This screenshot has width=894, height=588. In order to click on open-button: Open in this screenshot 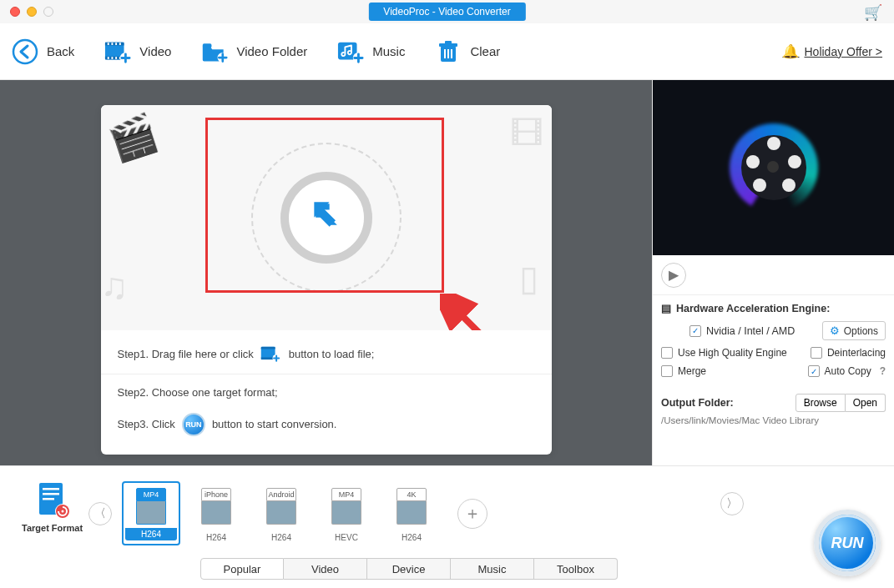, I will do `click(866, 403)`.